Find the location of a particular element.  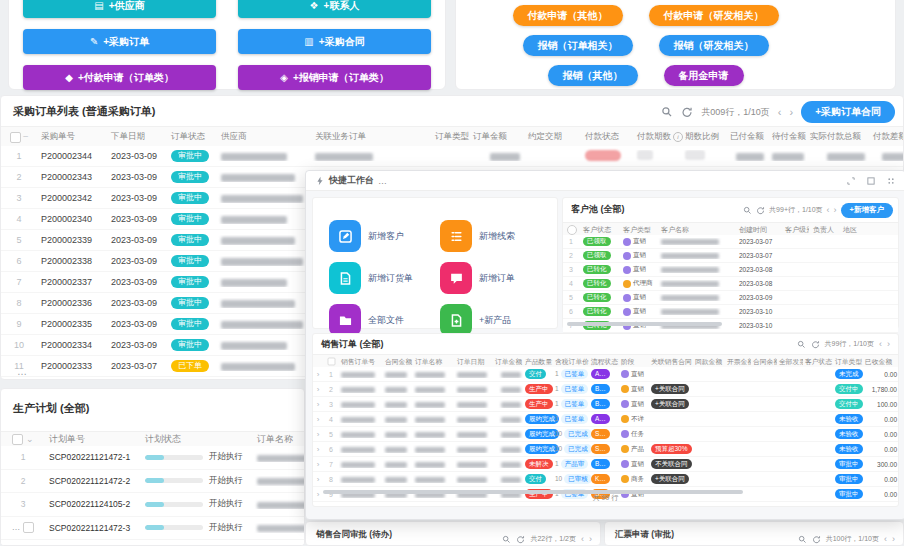

more-rows-indicator: … is located at coordinates (22, 372).